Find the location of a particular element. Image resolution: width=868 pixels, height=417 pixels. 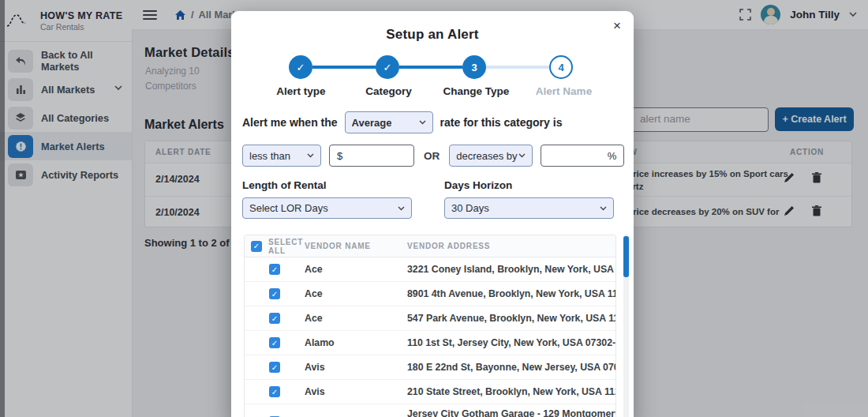

vendor-row: ✓ Ace 3221 Coney Island, Brooklyn, New Y… is located at coordinates (430, 270).